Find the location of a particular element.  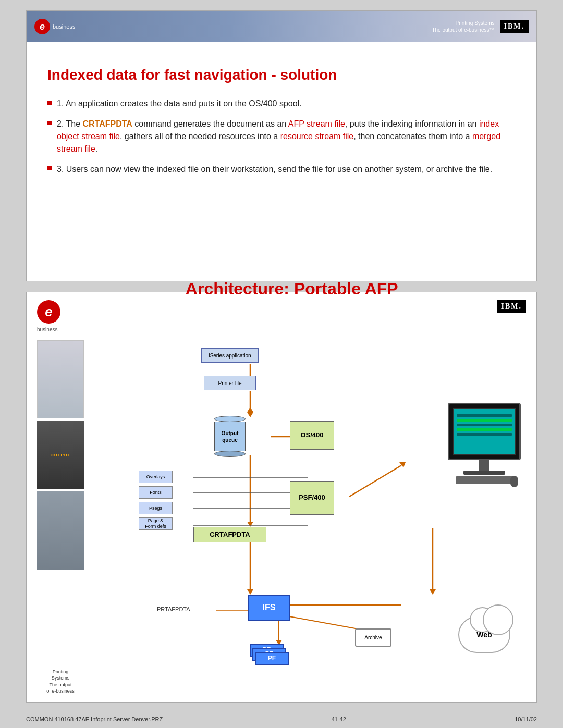

bullet-item-1: 1. An application creates the data and p… is located at coordinates (282, 104).